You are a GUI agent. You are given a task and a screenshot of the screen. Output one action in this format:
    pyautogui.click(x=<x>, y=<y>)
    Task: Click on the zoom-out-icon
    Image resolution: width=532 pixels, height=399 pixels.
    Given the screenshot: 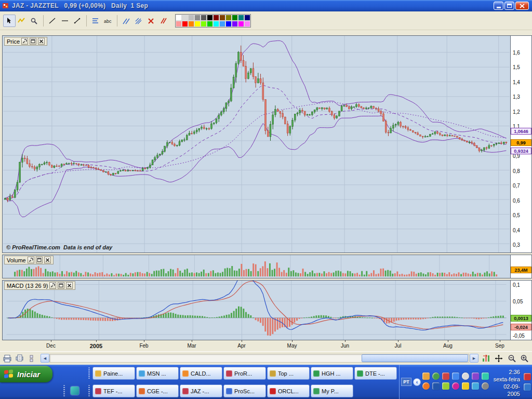 What is the action you would take?
    pyautogui.click(x=512, y=358)
    